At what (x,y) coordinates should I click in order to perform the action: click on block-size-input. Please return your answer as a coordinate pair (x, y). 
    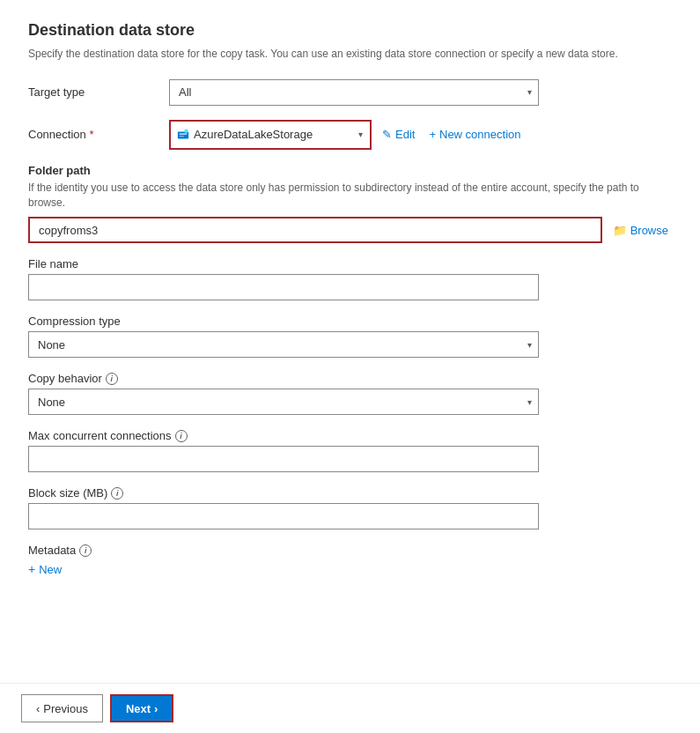
    Looking at the image, I should click on (284, 516).